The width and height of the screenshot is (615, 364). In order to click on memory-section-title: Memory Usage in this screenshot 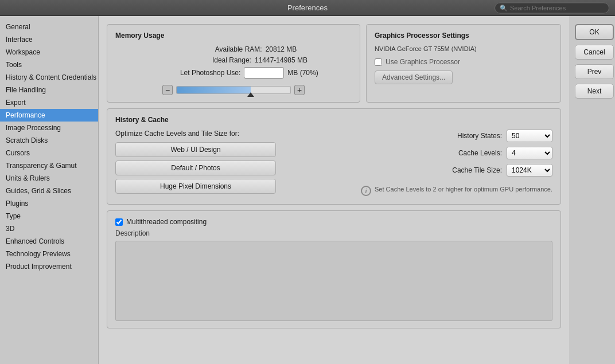, I will do `click(233, 36)`.